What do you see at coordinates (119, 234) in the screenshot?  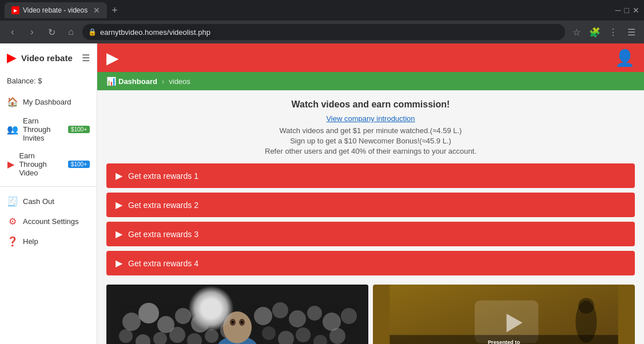 I see `reward3-yt-icon: ▶` at bounding box center [119, 234].